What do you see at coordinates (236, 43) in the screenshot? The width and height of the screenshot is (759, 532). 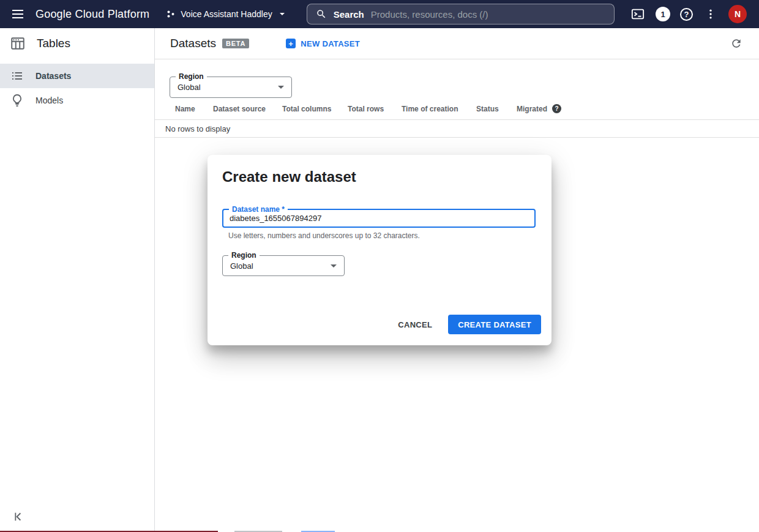 I see `beta-badge: BETA` at bounding box center [236, 43].